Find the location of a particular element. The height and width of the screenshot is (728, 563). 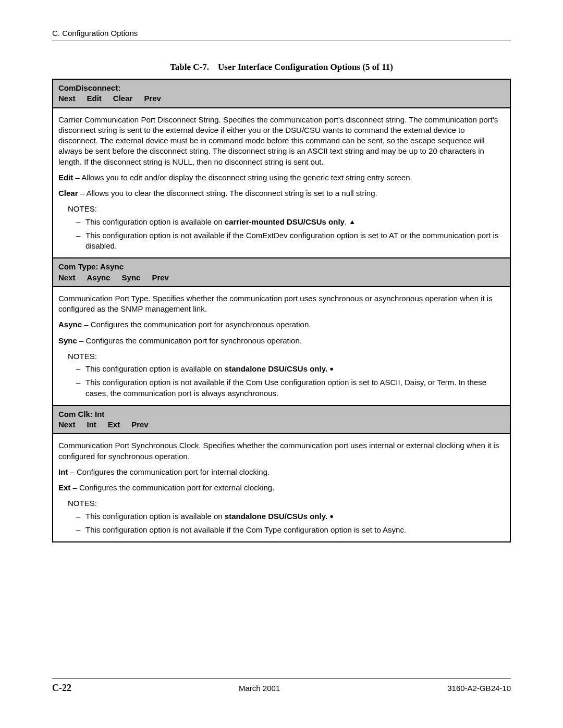

content-paragraph: Communication Port Type. Specifies wheth… is located at coordinates (282, 304).